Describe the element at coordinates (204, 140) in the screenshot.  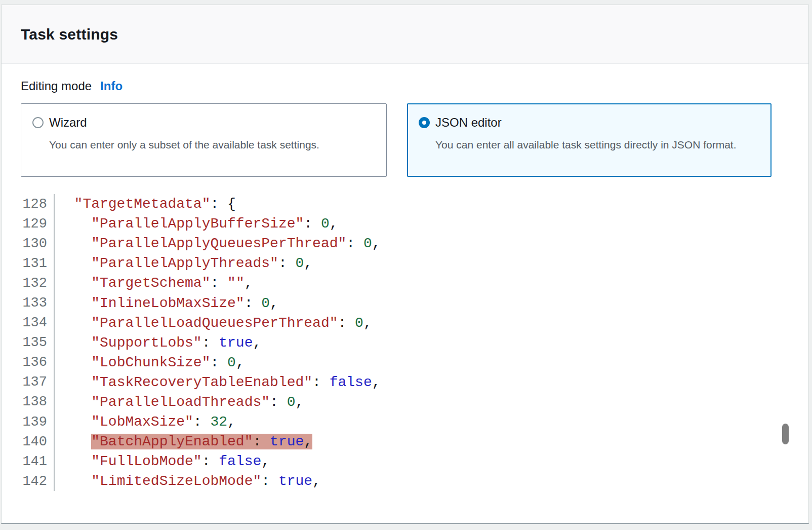
I see `option-card-wizard: Wizard You can enter only a subset of th…` at that location.